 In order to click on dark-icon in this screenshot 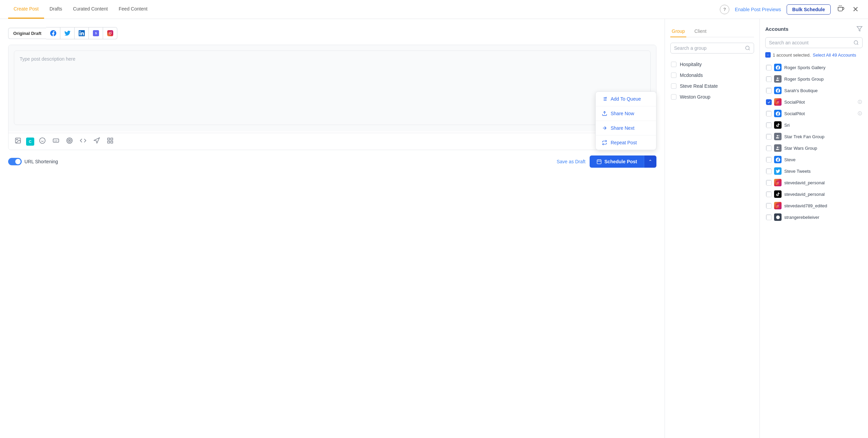, I will do `click(778, 217)`.